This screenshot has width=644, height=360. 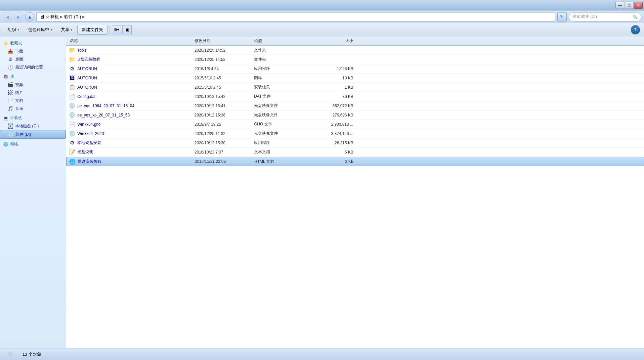 I want to click on file-size: 1,926 KB, so click(x=330, y=69).